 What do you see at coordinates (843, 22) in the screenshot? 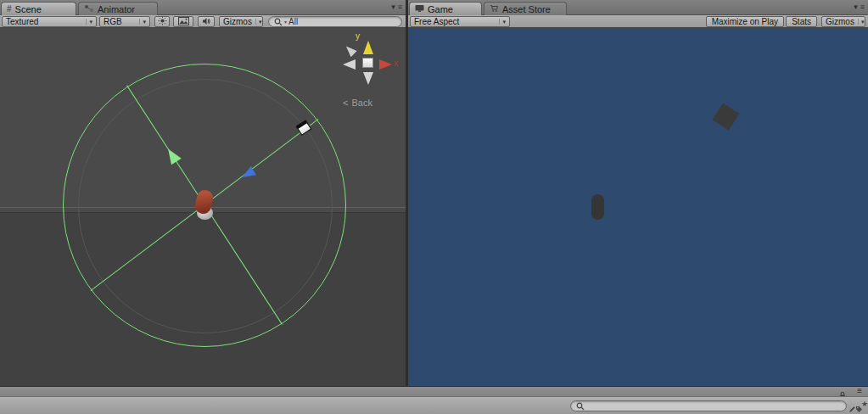
I see `game-gizmos-dropdown: Gizmos ▾` at bounding box center [843, 22].